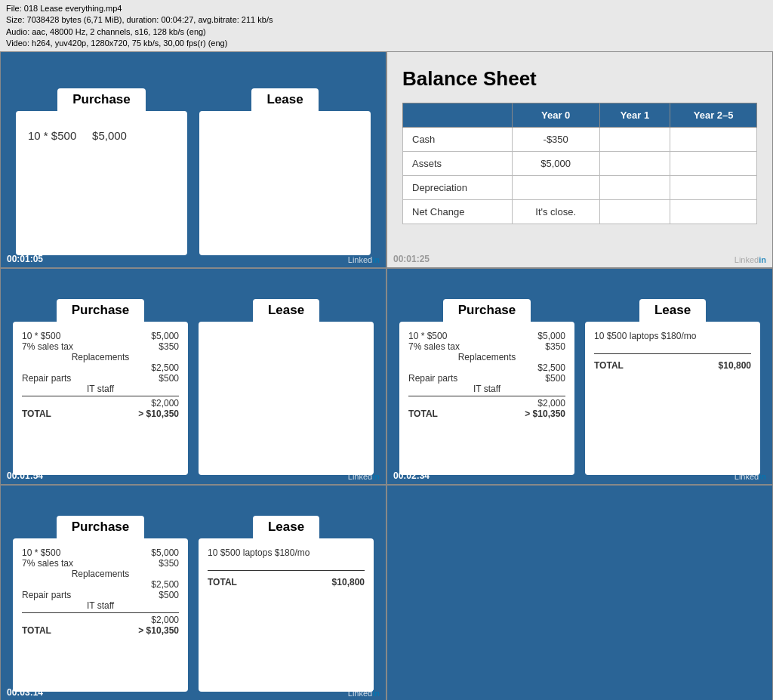  What do you see at coordinates (580, 140) in the screenshot?
I see `balance-row-cash: Cash -$350` at bounding box center [580, 140].